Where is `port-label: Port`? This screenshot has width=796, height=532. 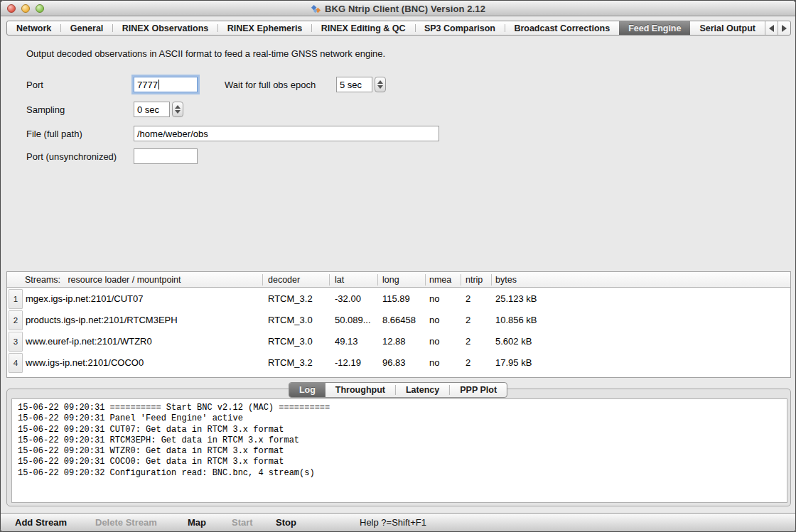
port-label: Port is located at coordinates (35, 85).